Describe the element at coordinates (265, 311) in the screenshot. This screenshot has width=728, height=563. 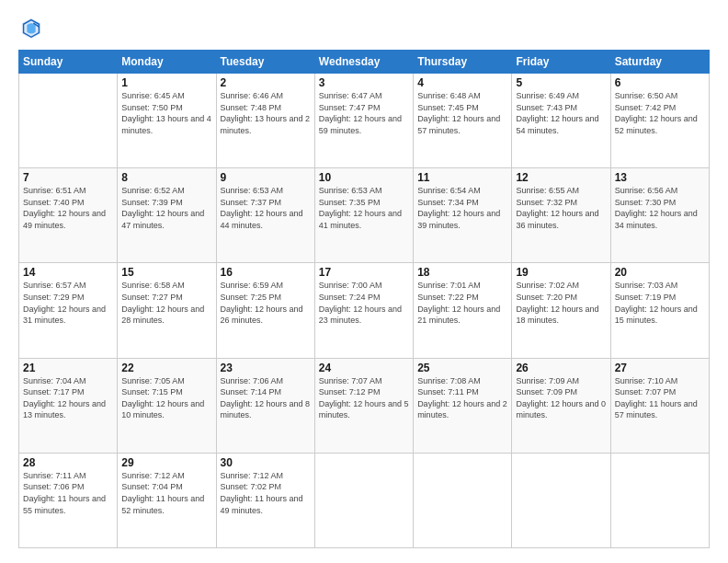
I see `calendar-cell: 16Sunrise: 6:59 AMSunset: 7:25 PMDayligh…` at that location.